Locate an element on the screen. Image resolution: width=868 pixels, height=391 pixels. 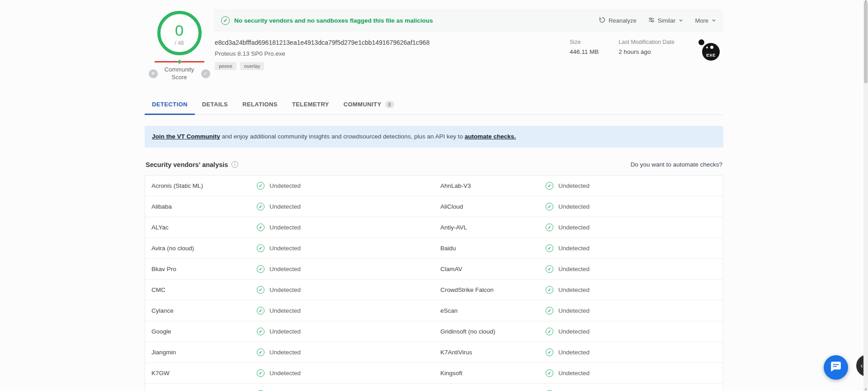
vendor-cell: Gridinsoft (no cloud)✓Undetected is located at coordinates (579, 331).